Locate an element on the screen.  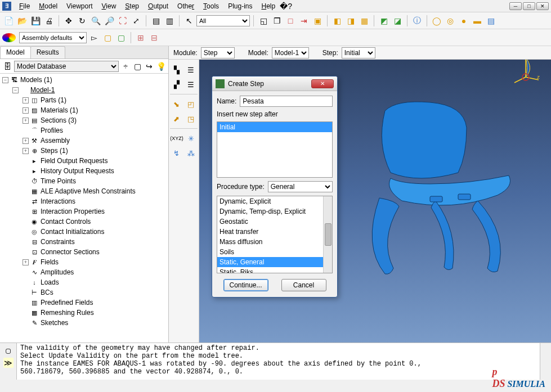
cube3-icon: ▦ is located at coordinates (364, 21).